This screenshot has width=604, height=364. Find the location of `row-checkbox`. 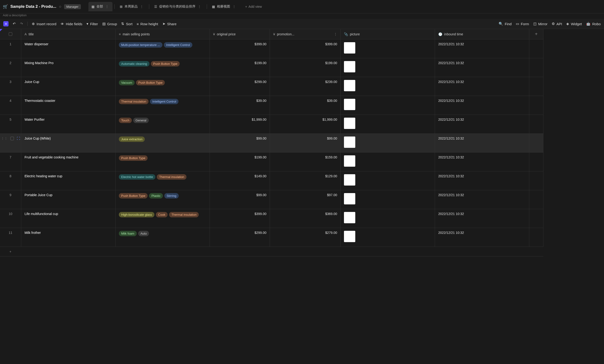

row-checkbox is located at coordinates (12, 138).